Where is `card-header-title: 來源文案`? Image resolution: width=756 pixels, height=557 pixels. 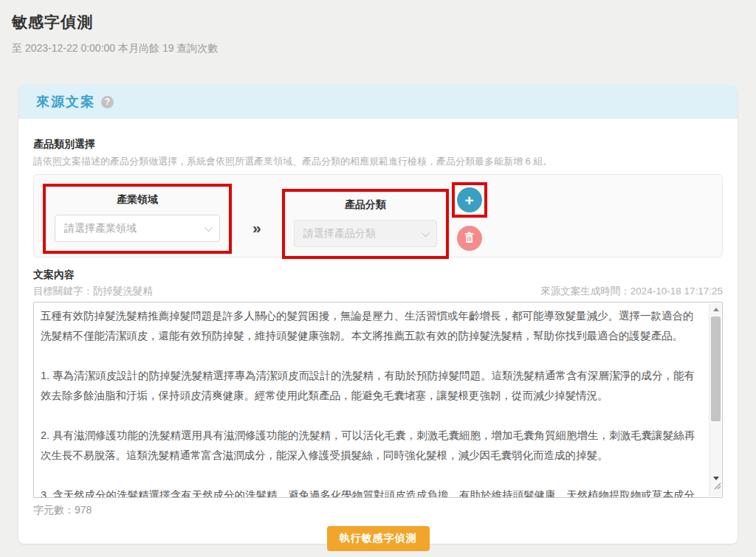 card-header-title: 來源文案 is located at coordinates (66, 102).